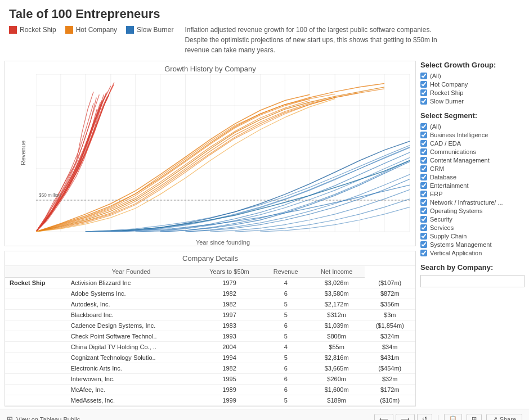 This screenshot has width=529, height=420. Describe the element at coordinates (210, 390) in the screenshot. I see `table-row: McAfee, Inc.19896$1,600m$172m` at that location.